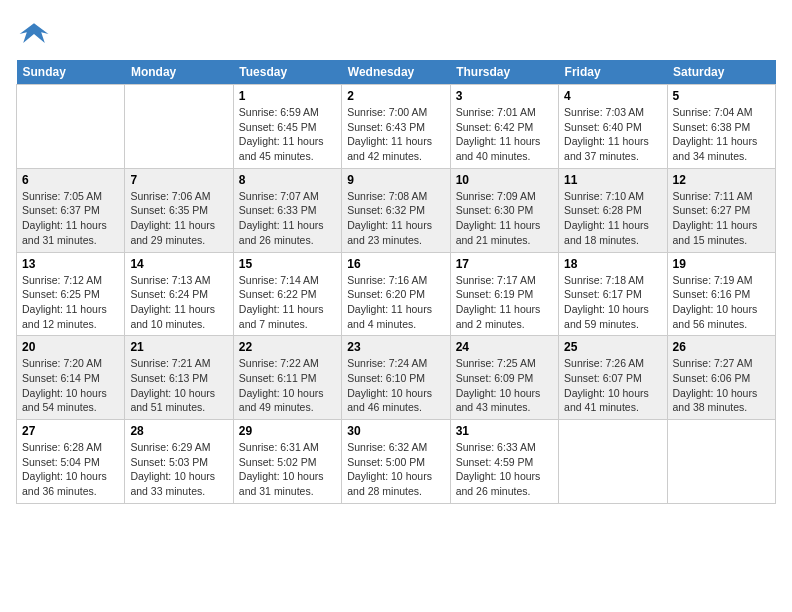  Describe the element at coordinates (722, 218) in the screenshot. I see `day-info: Sunrise: 7:11 AMSunset: 6:27 PMDaylight:…` at that location.